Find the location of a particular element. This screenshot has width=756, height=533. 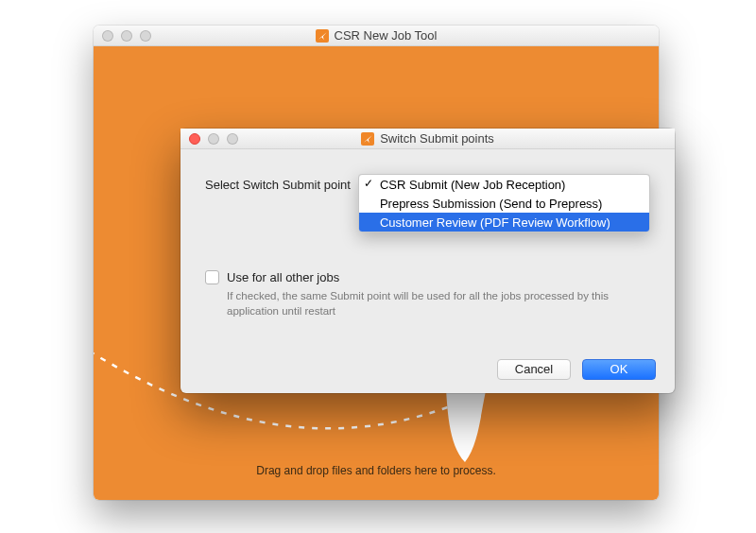

dialog-title: Switch Submit points is located at coordinates (437, 138).